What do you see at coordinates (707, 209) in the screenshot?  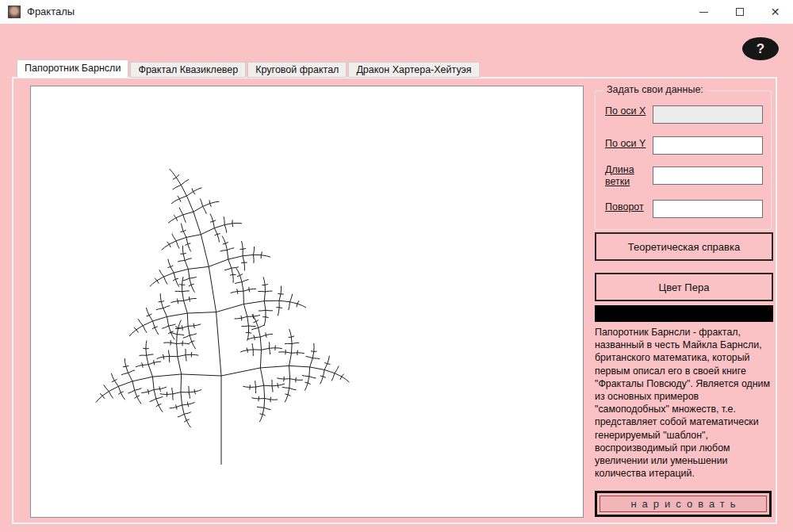 I see `rotation-input` at bounding box center [707, 209].